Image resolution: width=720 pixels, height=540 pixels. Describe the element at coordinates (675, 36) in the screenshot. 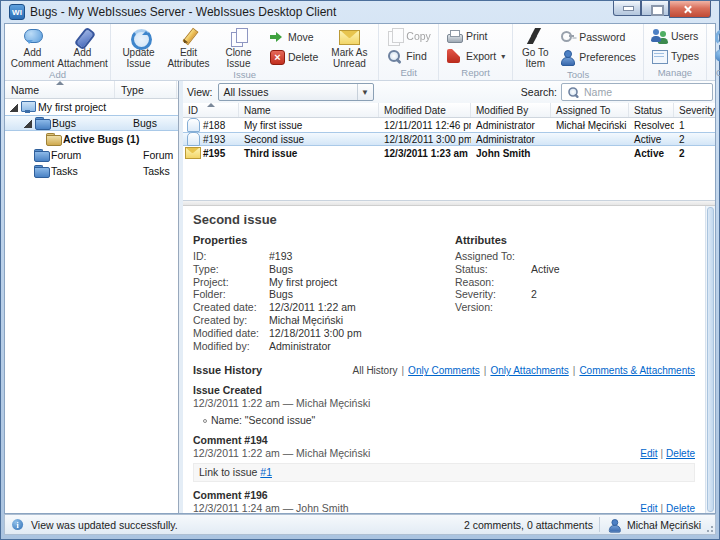

I see `users-button: Users` at that location.